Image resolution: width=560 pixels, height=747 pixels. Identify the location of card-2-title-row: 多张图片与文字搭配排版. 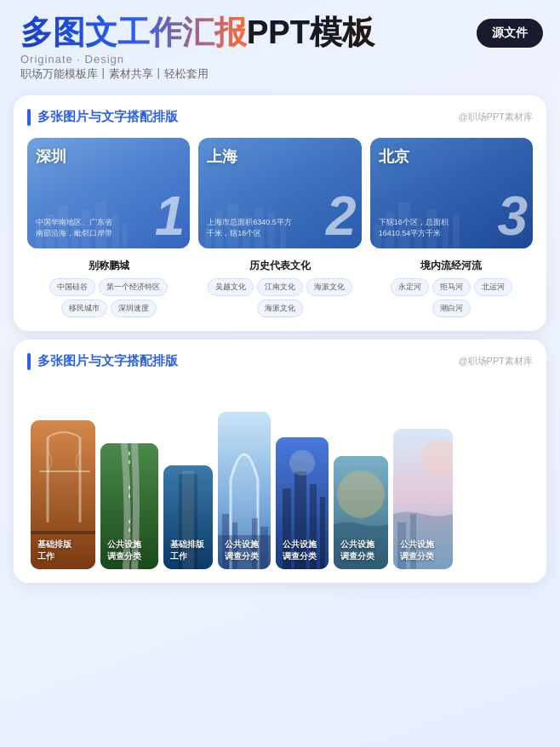
(102, 362).